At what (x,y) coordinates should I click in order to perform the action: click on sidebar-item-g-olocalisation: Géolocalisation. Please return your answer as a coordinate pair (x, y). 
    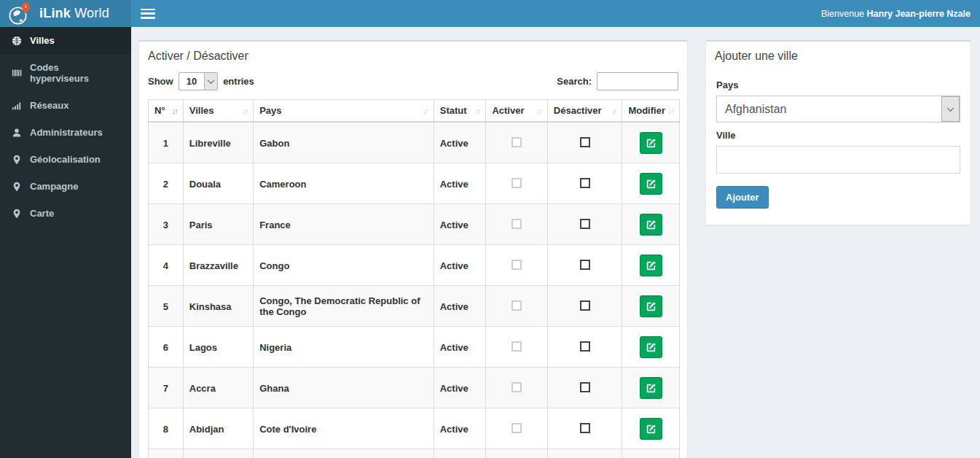
    Looking at the image, I should click on (66, 159).